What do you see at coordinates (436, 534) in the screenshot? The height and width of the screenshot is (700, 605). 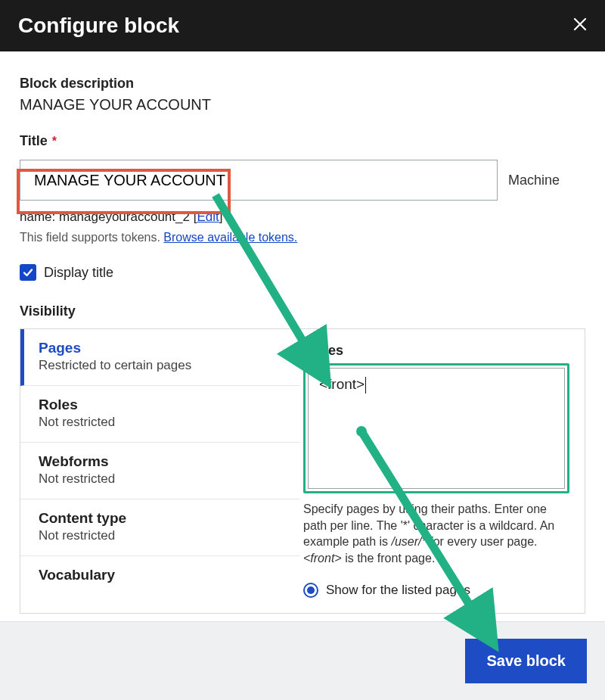 I see `pages-help-text: Specify pages by using their paths. Ente…` at bounding box center [436, 534].